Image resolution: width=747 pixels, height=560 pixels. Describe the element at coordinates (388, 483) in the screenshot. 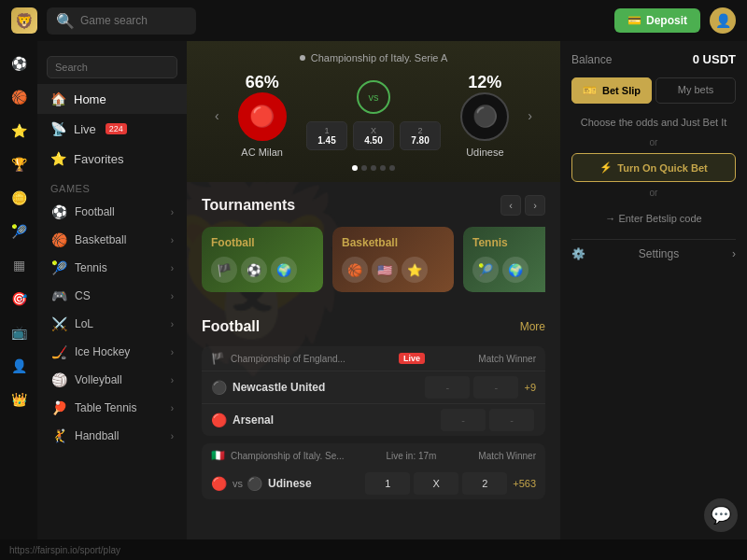

I see `match2-odd-1: 1` at that location.